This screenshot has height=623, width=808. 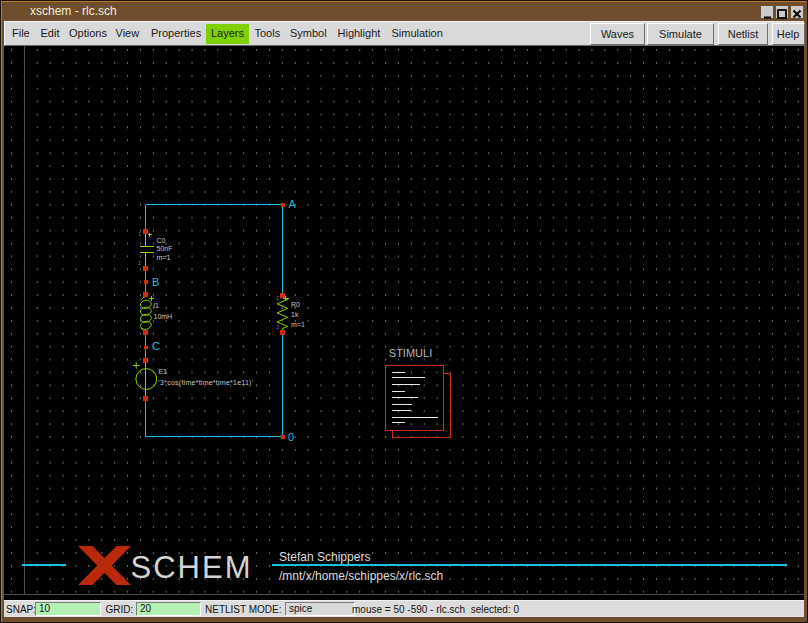 I want to click on svg-text: '3*cos(time*time*time*1e11)', so click(x=206, y=383).